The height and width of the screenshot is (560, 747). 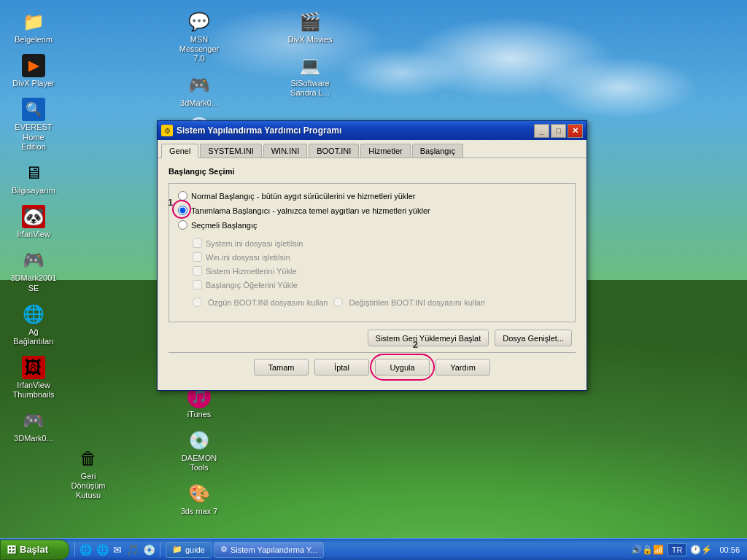 What do you see at coordinates (199, 104) in the screenshot?
I see `3dmark05-label: 3dMark0...` at bounding box center [199, 104].